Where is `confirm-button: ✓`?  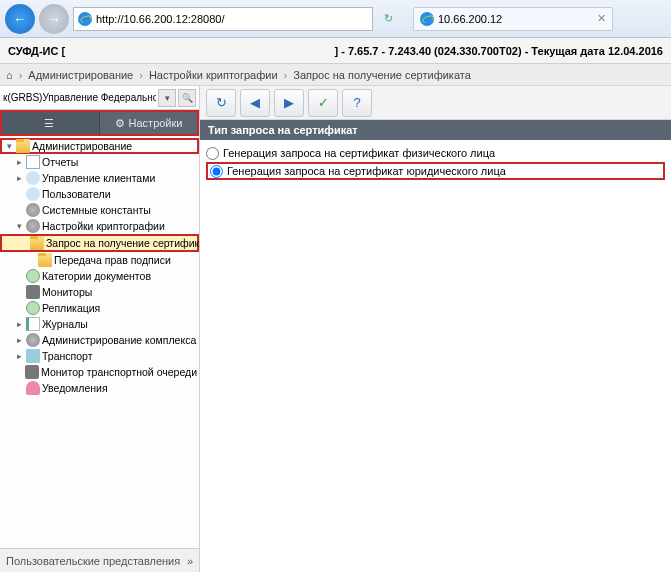
confirm-button: ✓ is located at coordinates (323, 103).